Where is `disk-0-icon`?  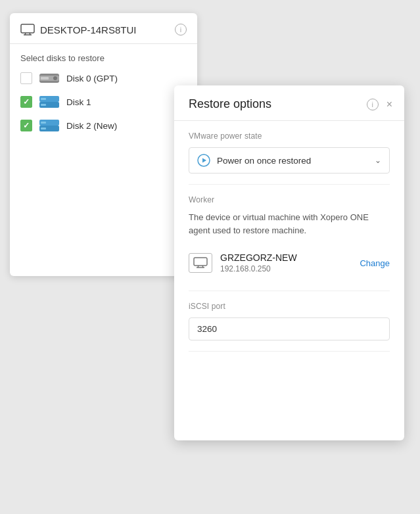 disk-0-icon is located at coordinates (49, 78).